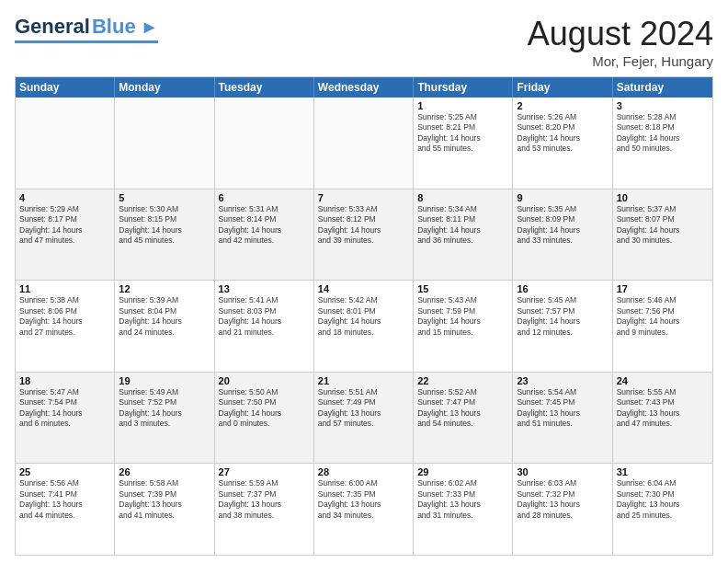 The width and height of the screenshot is (728, 563). Describe the element at coordinates (86, 29) in the screenshot. I see `logo: General Blue ►` at that location.